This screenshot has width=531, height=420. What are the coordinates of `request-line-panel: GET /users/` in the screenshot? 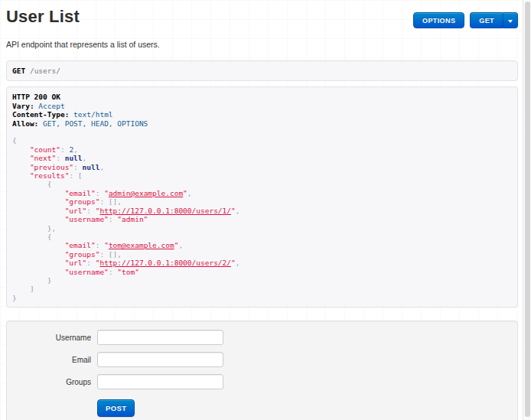 It's located at (262, 70).